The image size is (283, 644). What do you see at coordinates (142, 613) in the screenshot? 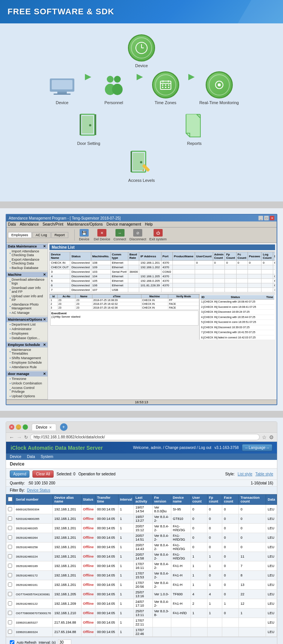
I see `web-device-row: OGT70800067073000176 192.168.1.210 Offli…` at bounding box center [142, 613].